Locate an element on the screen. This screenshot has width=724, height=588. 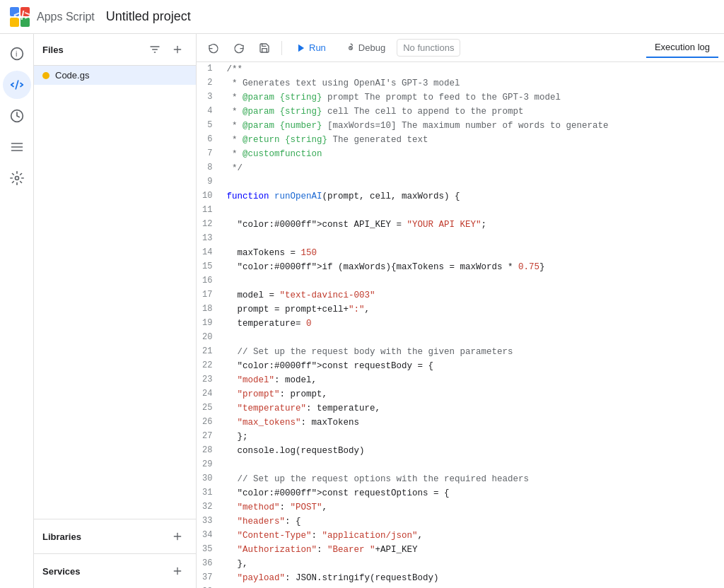
line-number: 2 is located at coordinates (209, 83).